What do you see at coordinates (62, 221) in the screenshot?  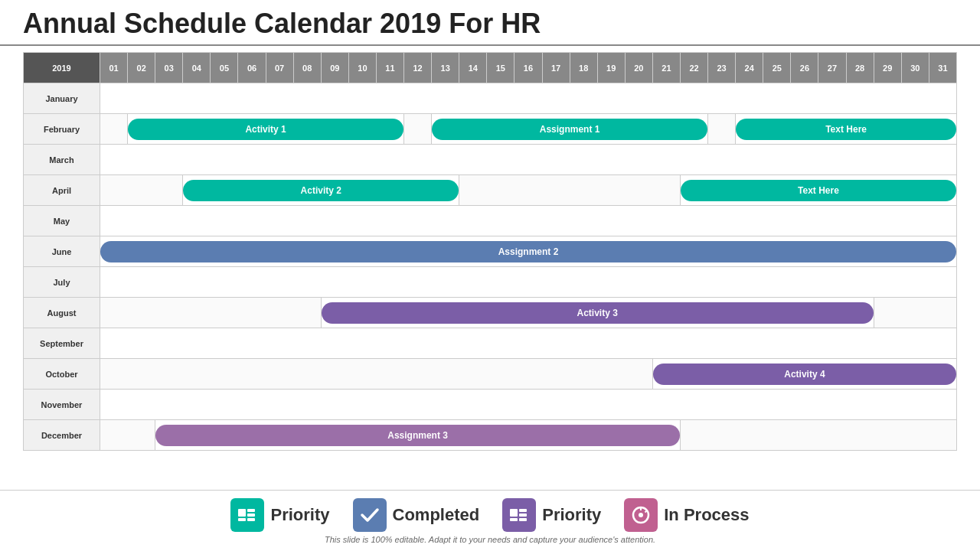 I see `month-may: May` at bounding box center [62, 221].